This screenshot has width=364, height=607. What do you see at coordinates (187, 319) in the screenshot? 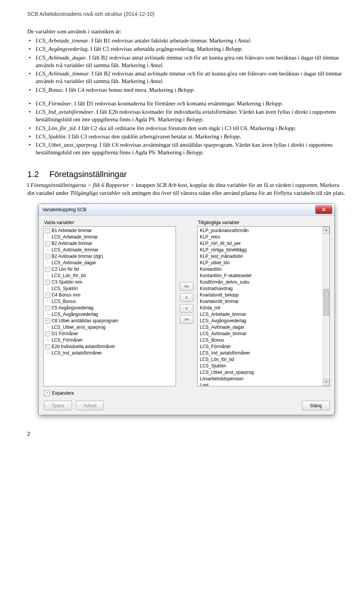
I see `move-all-right-button: >>` at bounding box center [187, 319].